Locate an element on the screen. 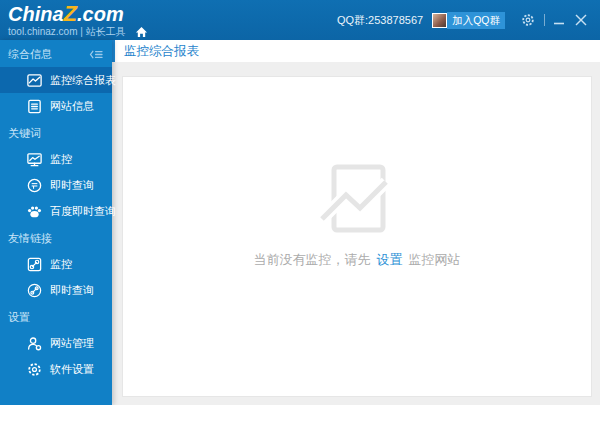 The image size is (600, 422). section-label: 关键词 is located at coordinates (24, 134).